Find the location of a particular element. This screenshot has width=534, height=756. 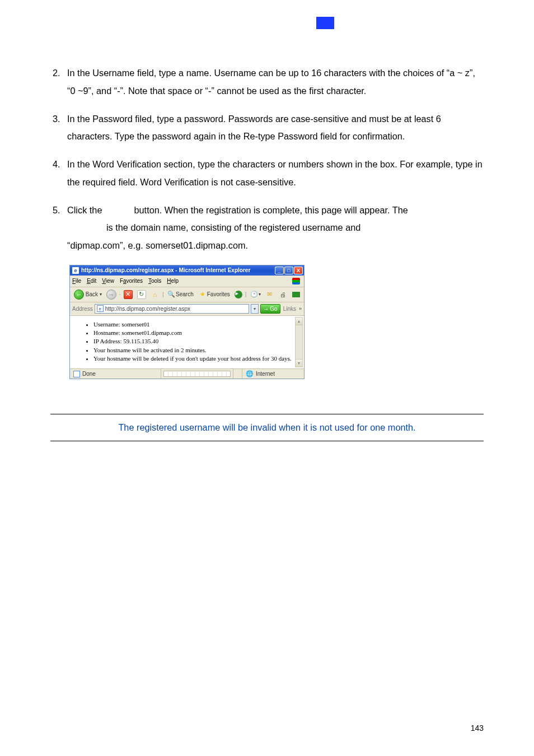

status-bar: Done 🌐 Internet is located at coordinates (187, 374).